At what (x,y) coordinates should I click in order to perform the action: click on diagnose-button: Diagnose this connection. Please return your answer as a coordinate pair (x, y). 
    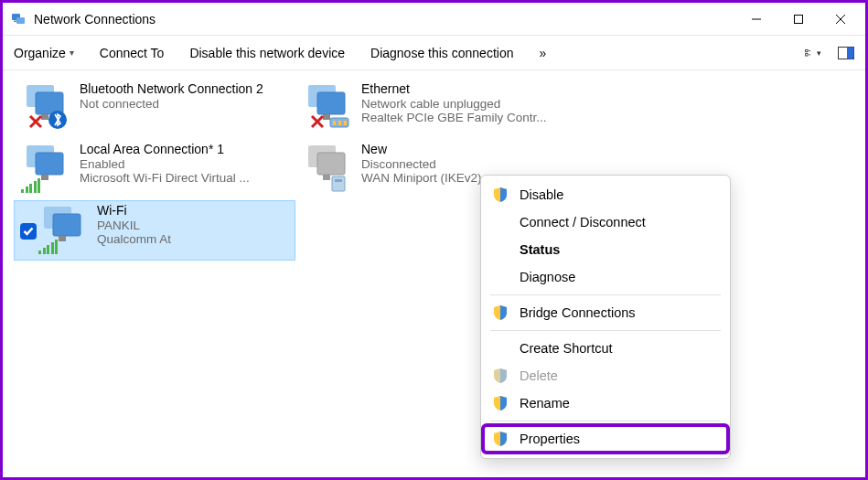
    Looking at the image, I should click on (442, 53).